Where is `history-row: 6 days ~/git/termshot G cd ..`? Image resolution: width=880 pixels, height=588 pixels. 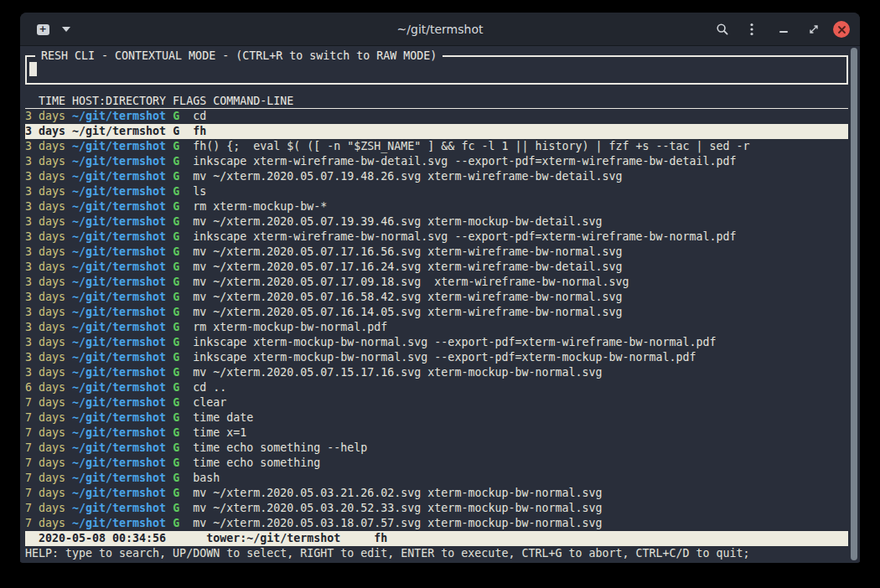 history-row: 6 days ~/git/termshot G cd .. is located at coordinates (437, 388).